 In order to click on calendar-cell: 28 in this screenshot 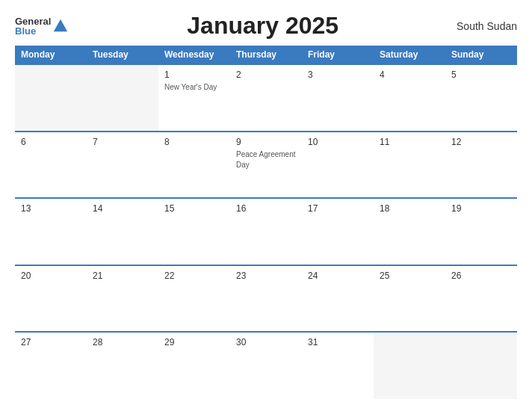, I will do `click(123, 365)`.